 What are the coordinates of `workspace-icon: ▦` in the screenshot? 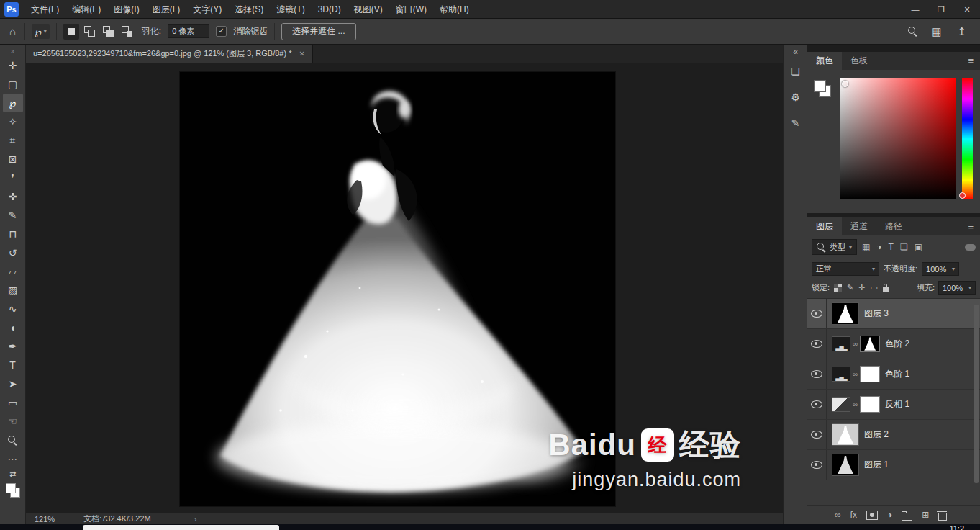 It's located at (936, 32).